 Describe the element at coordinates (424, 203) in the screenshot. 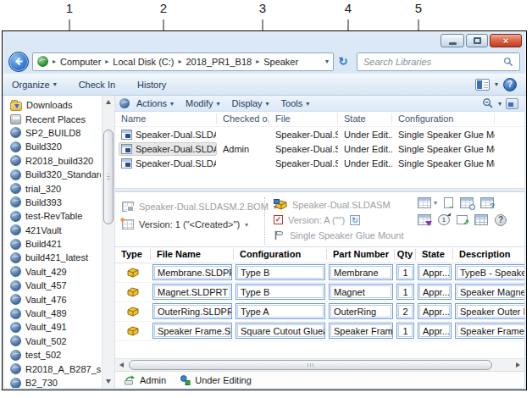

I see `bom-type-icon` at that location.